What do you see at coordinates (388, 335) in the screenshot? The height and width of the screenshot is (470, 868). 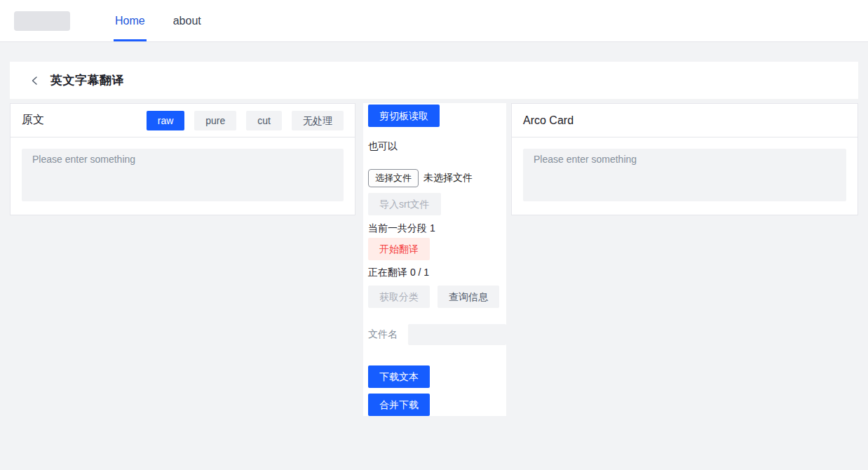 I see `filename-label: 文件名` at bounding box center [388, 335].